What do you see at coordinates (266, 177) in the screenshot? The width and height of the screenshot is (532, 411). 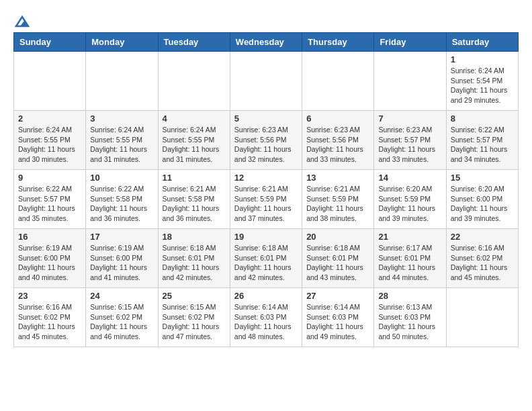 I see `day-number: 12` at bounding box center [266, 177].